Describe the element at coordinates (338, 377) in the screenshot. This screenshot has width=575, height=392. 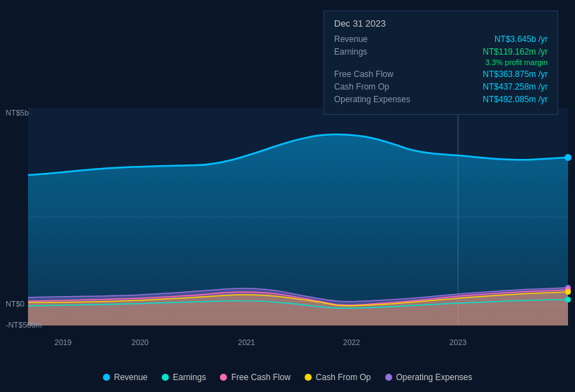
I see `legend-cashfromop: Cash From Op` at that location.